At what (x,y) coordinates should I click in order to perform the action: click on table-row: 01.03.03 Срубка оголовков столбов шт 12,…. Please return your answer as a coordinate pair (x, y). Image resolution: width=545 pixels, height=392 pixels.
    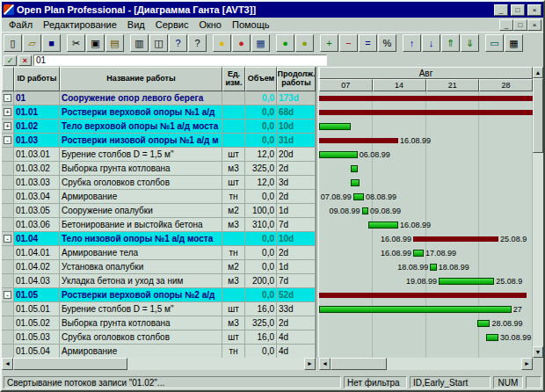
    Looking at the image, I should click on (158, 183).